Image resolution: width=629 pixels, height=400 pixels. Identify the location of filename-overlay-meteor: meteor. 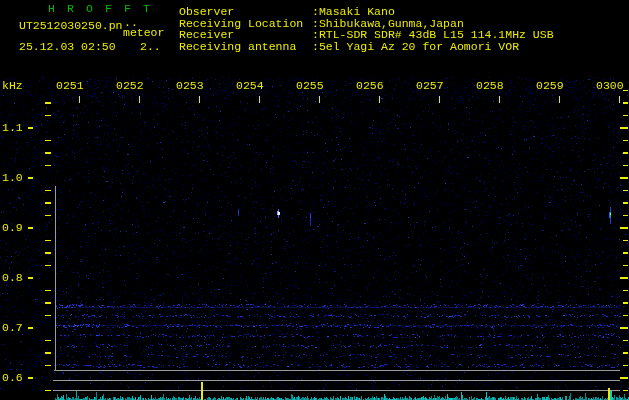
(144, 33).